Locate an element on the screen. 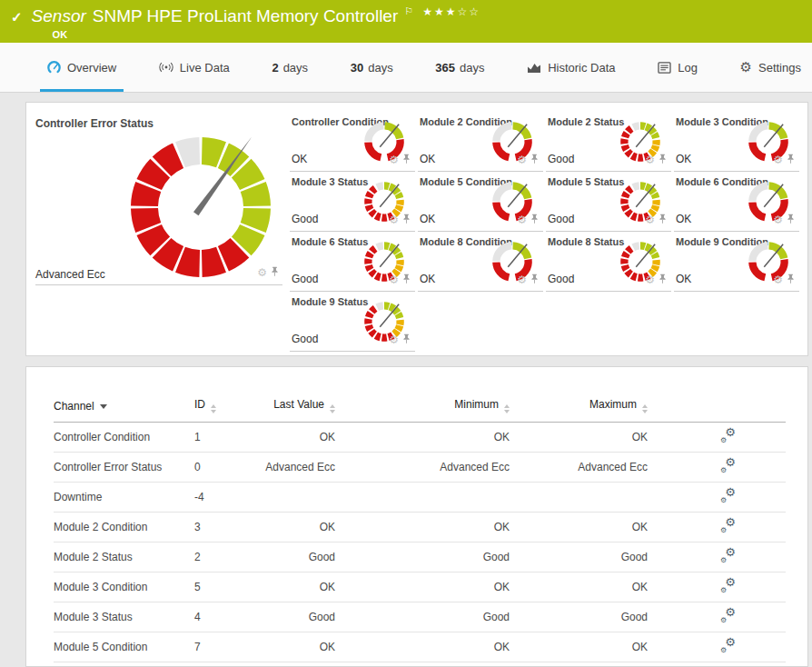  tab-historic-data: Historic Data is located at coordinates (570, 67).